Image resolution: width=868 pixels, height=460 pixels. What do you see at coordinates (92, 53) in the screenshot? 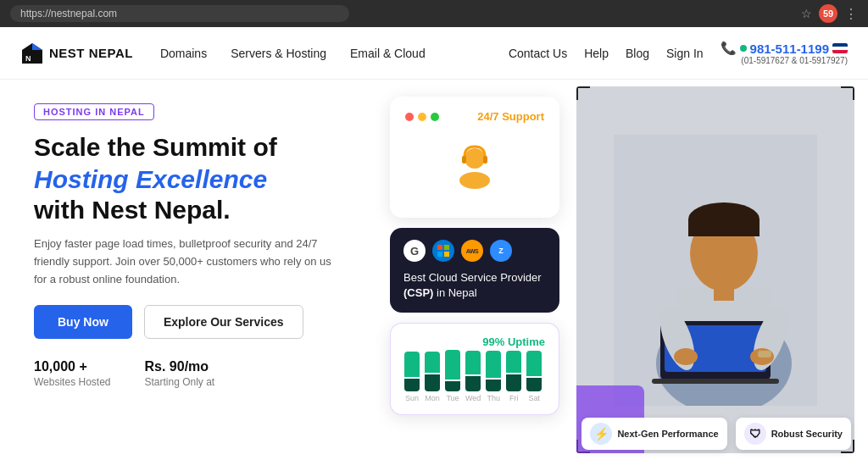
I see `logo-text: NEST NEPAL` at bounding box center [92, 53].